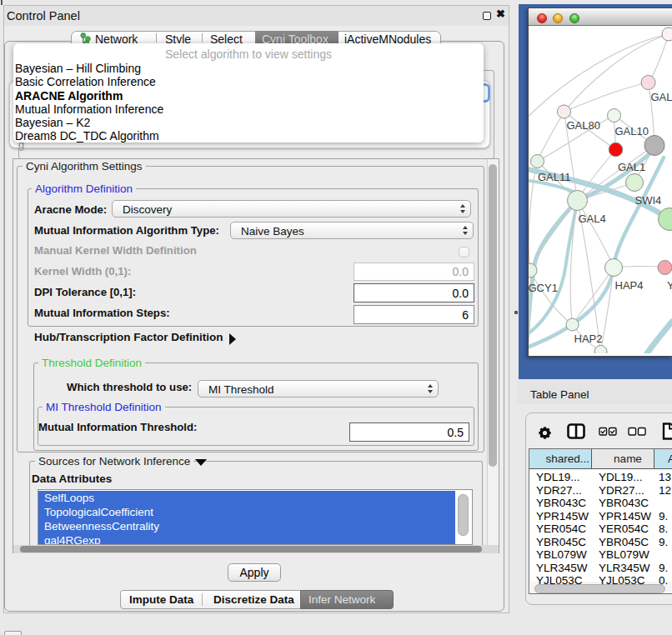 The height and width of the screenshot is (635, 672). I want to click on svg-text: GCY1, so click(544, 288).